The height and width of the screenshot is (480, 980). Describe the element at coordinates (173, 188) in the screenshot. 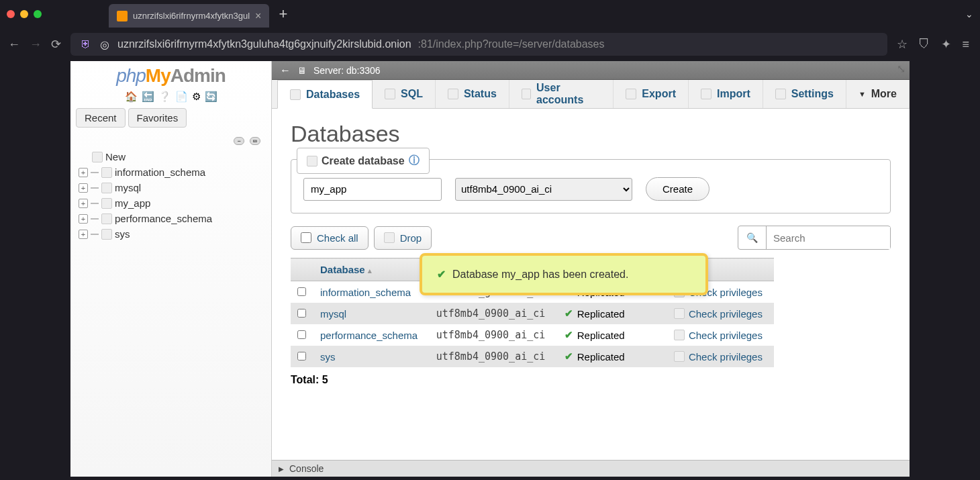

I see `tree-item: + mysql` at that location.